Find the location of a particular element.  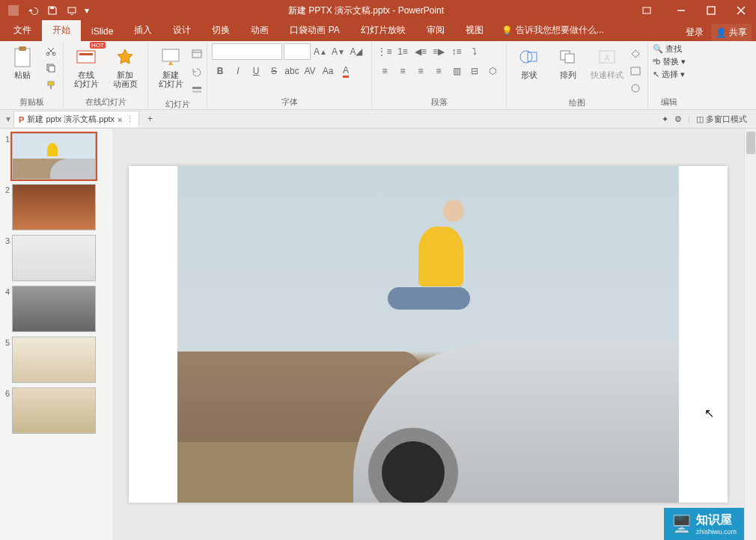

find-button: 🔍查找 is located at coordinates (669, 49).